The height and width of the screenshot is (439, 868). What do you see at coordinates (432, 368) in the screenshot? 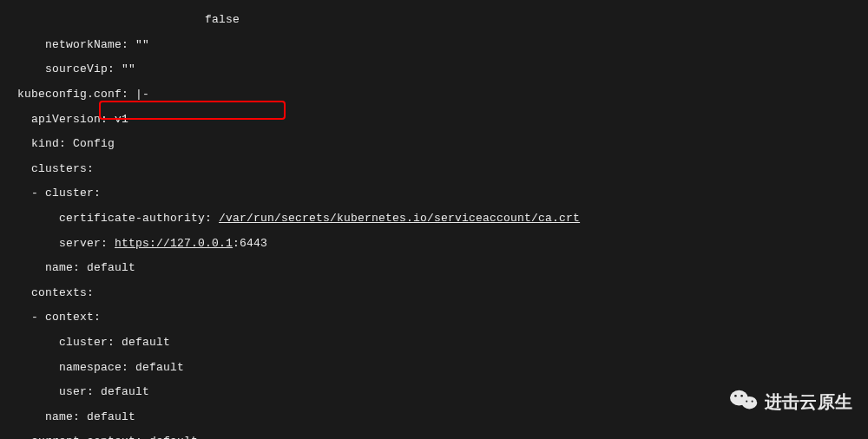
I see `output-line: namespace: default` at bounding box center [432, 368].